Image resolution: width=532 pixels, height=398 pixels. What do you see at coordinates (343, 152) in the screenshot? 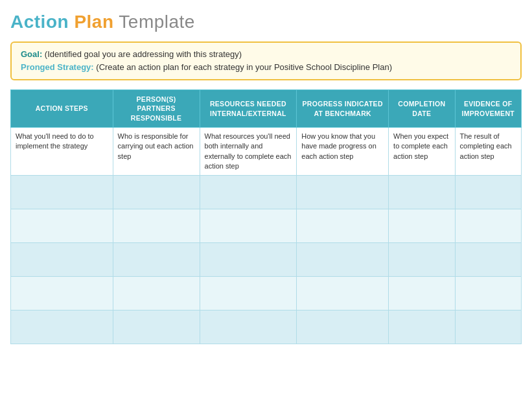
I see `cell-progress-desc: How you know that you have made progress…` at bounding box center [343, 152].